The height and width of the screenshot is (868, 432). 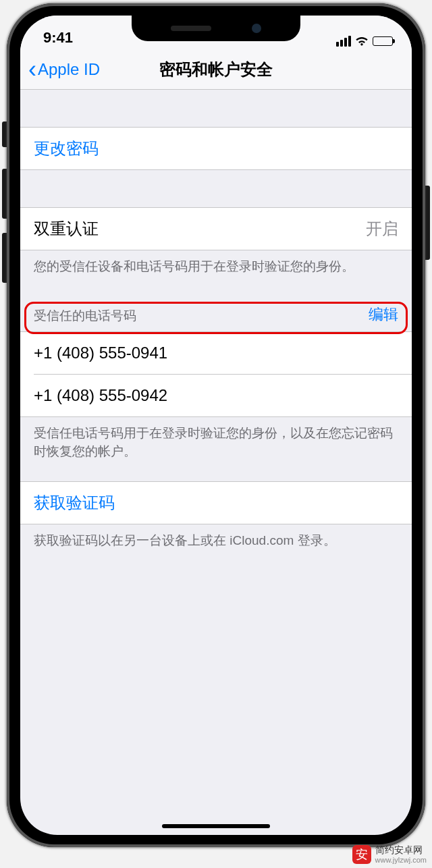 What do you see at coordinates (60, 70) in the screenshot?
I see `back-button: ‹ Apple ID` at bounding box center [60, 70].